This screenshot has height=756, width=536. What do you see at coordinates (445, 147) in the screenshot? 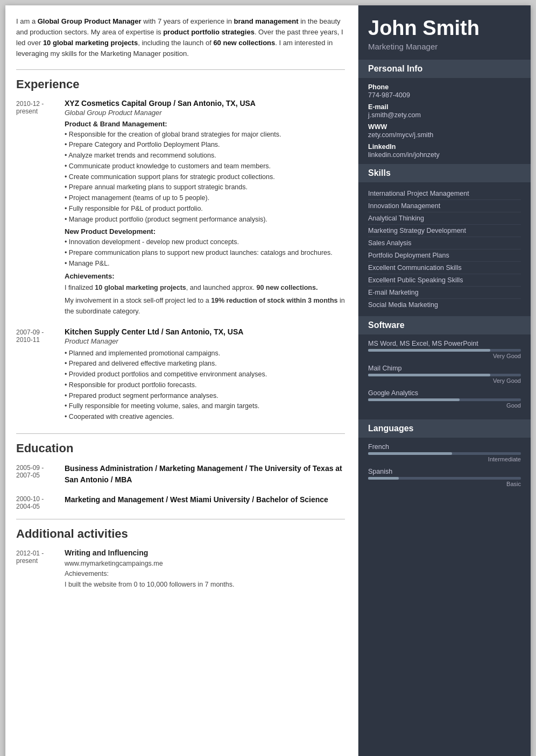
I see `linkedin-label: LinkedIn` at bounding box center [445, 147].